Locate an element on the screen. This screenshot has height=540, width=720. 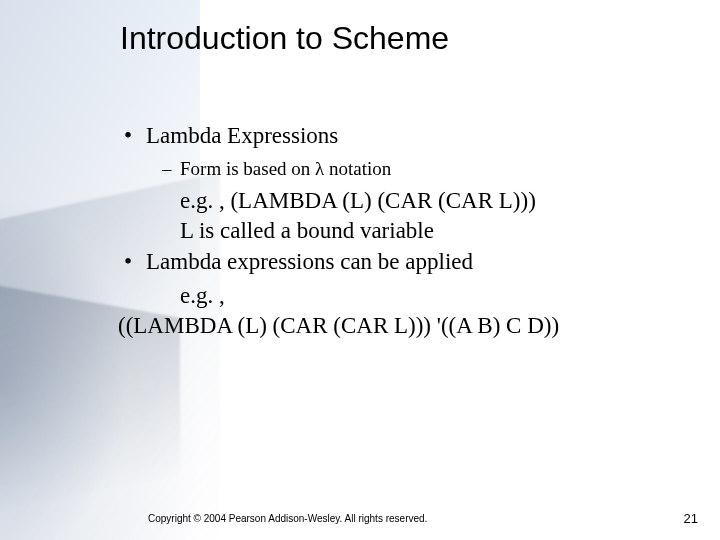
text-expression-2: ((LAMBDA (L) (CAR (CAR L))) '((A B) C D)… is located at coordinates (399, 326).